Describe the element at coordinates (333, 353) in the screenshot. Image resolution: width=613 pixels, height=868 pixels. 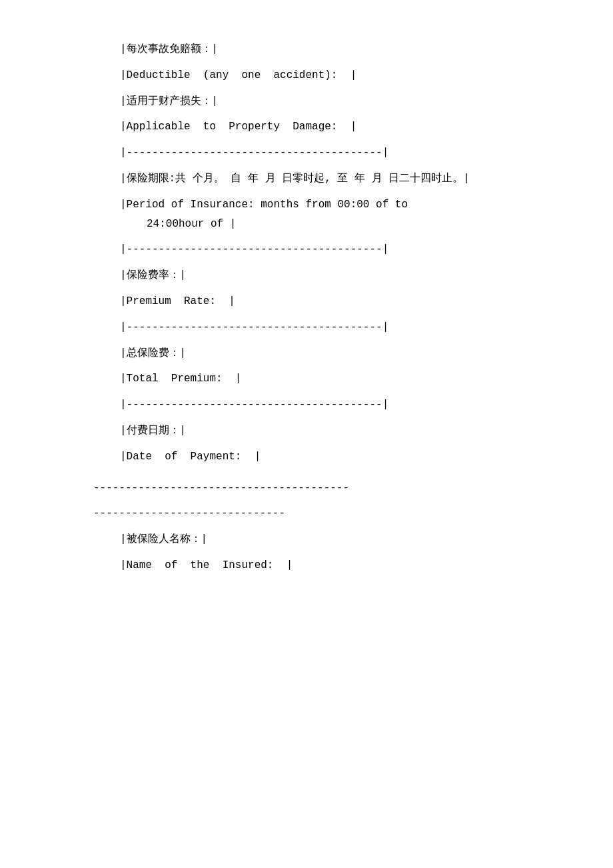
I see `total-premium-cn: |总保险费：|` at that location.